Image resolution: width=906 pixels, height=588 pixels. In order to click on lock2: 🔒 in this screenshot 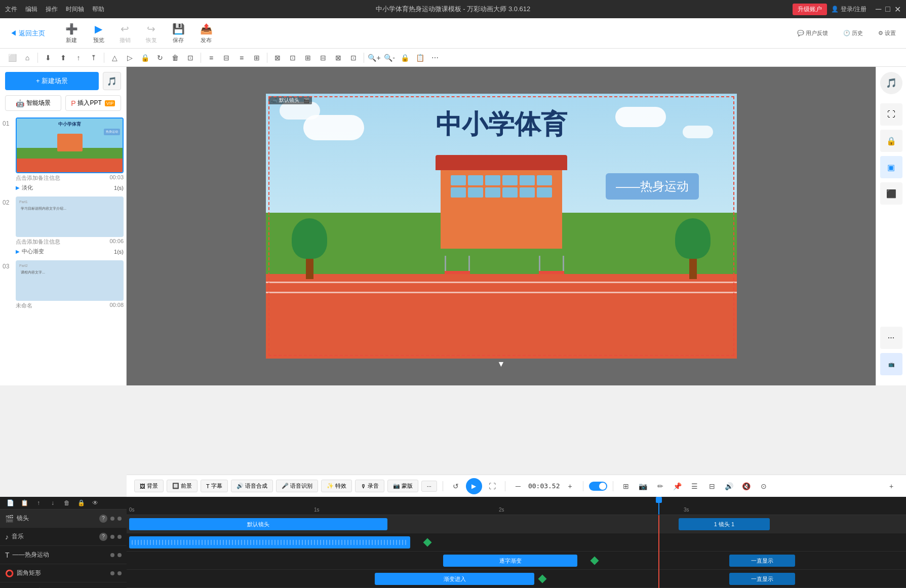, I will do `click(405, 58)`.